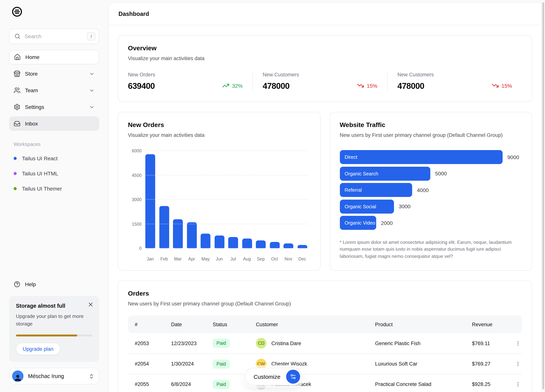  Describe the element at coordinates (17, 90) in the screenshot. I see `users-icon` at that location.